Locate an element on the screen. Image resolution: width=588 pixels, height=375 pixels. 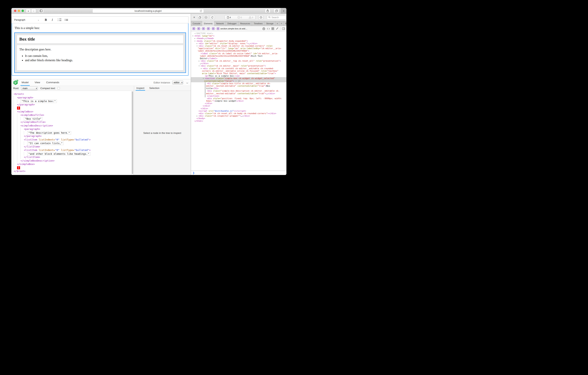
dom-tree-line: ▶<div class="ck ck-editor__top ck-reset_… is located at coordinates (239, 61).